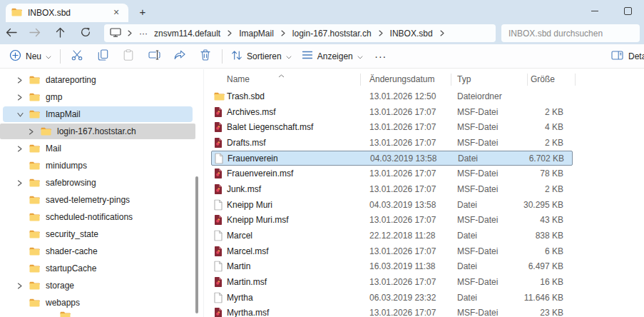 The image size is (644, 317). Describe the element at coordinates (71, 183) in the screenshot. I see `tree-item-label: safebrowsing` at that location.